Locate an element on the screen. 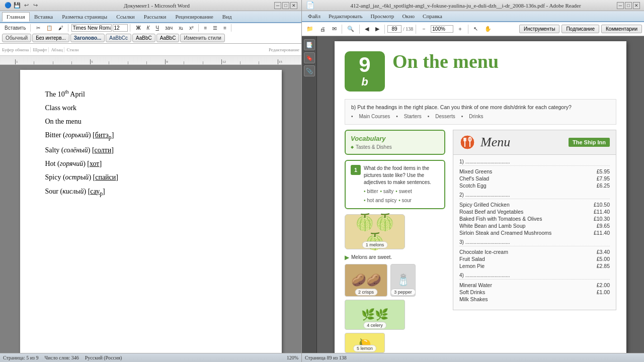 This screenshot has height=362, width=644. activity-1-num: 1 is located at coordinates (356, 170).